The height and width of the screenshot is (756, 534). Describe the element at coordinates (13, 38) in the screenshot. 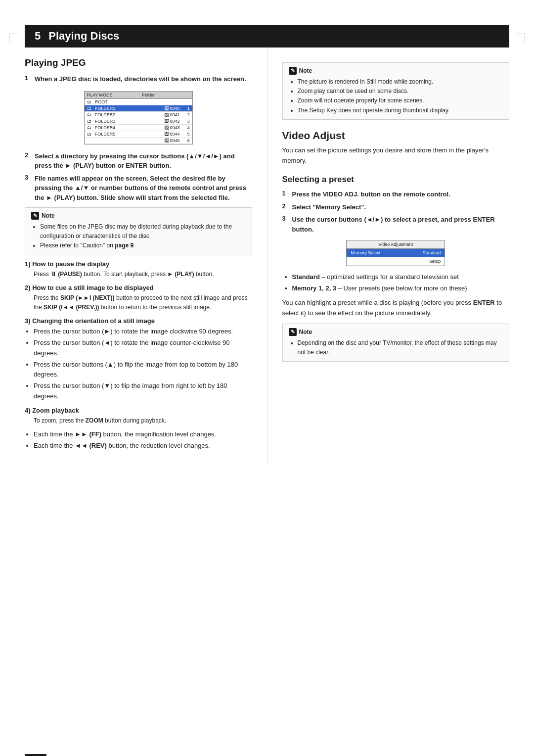

I see `corner-mark-tl` at that location.